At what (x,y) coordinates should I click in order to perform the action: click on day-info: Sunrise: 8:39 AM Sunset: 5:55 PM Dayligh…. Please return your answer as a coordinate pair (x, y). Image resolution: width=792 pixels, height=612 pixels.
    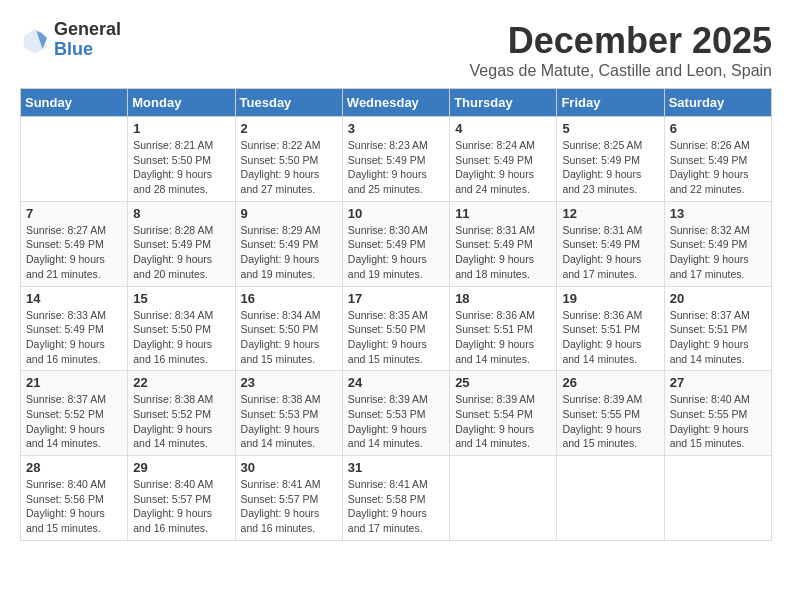
    Looking at the image, I should click on (610, 422).